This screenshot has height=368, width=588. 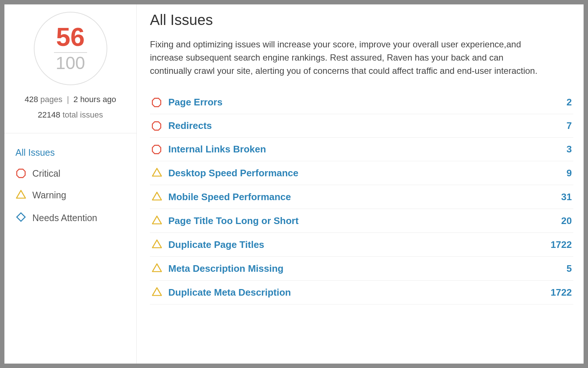 I want to click on issue-name: Page Errors, so click(x=368, y=102).